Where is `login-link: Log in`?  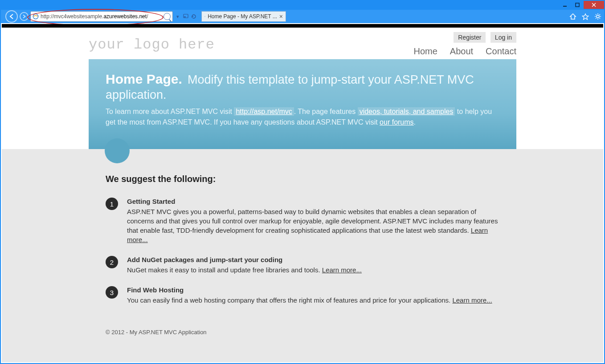
login-link: Log in is located at coordinates (503, 37).